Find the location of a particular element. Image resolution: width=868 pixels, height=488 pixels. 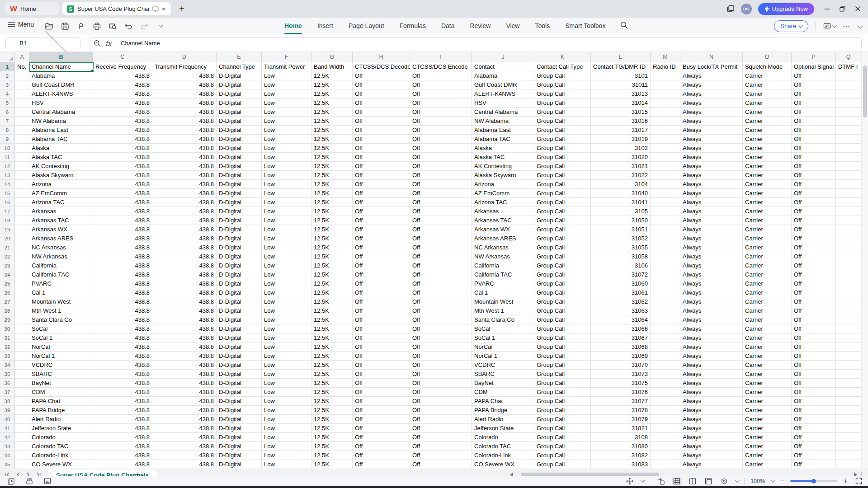

cell-G22: 12.5K is located at coordinates (332, 257).